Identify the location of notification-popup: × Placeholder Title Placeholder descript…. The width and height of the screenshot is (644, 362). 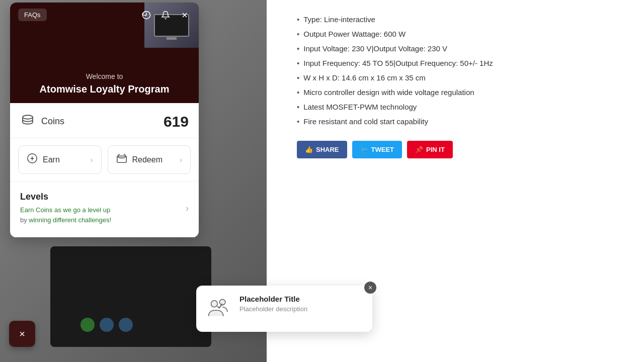
(284, 309).